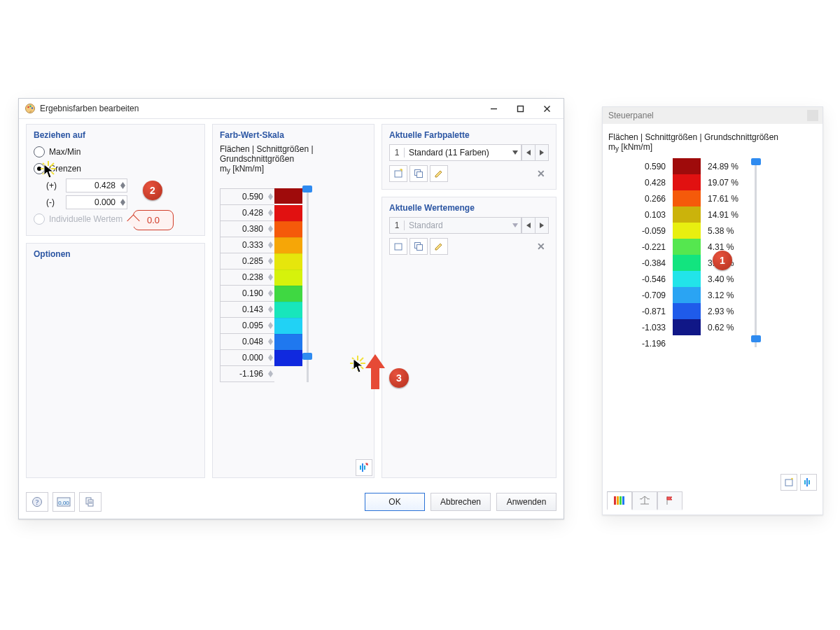 This screenshot has height=630, width=840. I want to click on legend-value: -0.059, so click(640, 231).